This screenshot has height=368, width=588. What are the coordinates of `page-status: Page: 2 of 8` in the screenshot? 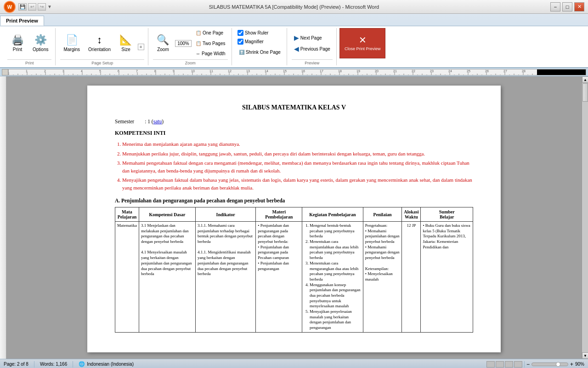 It's located at (16, 364).